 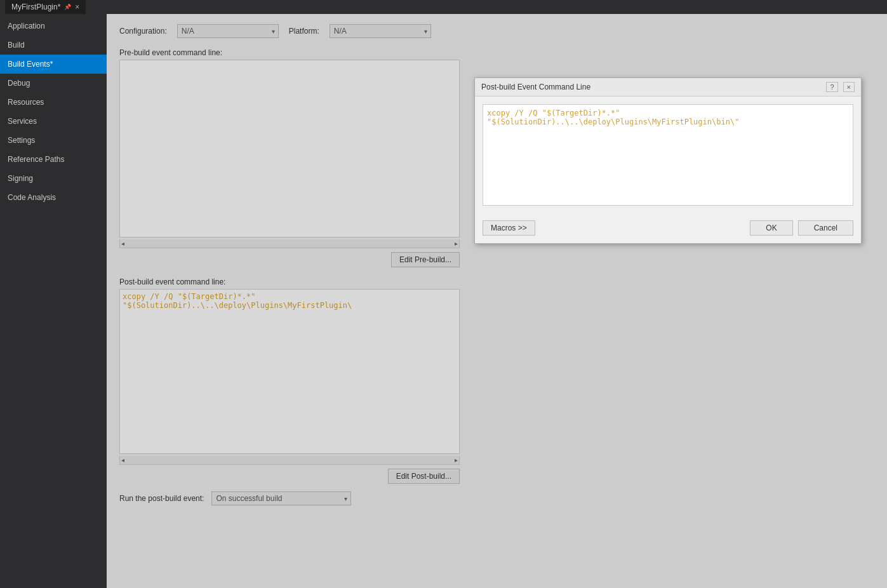 What do you see at coordinates (668, 88) in the screenshot?
I see `modal-titlebar: Post-build Event Command Line ? ×` at bounding box center [668, 88].